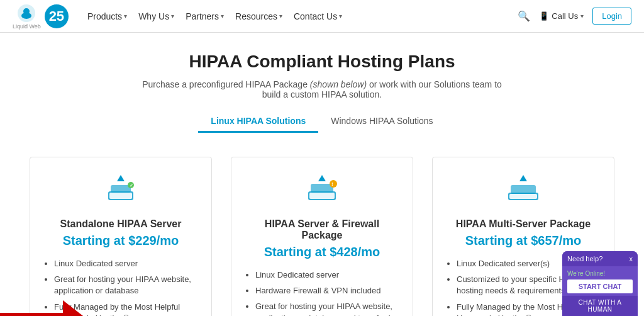 This screenshot has width=644, height=316. What do you see at coordinates (585, 259) in the screenshot?
I see `chat-need-help: Need help?` at bounding box center [585, 259].